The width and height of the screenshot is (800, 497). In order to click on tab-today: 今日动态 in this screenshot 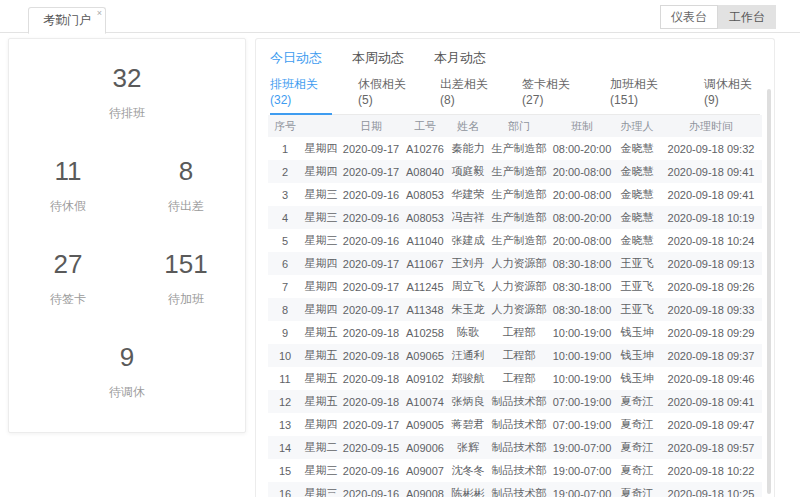, I will do `click(296, 58)`.